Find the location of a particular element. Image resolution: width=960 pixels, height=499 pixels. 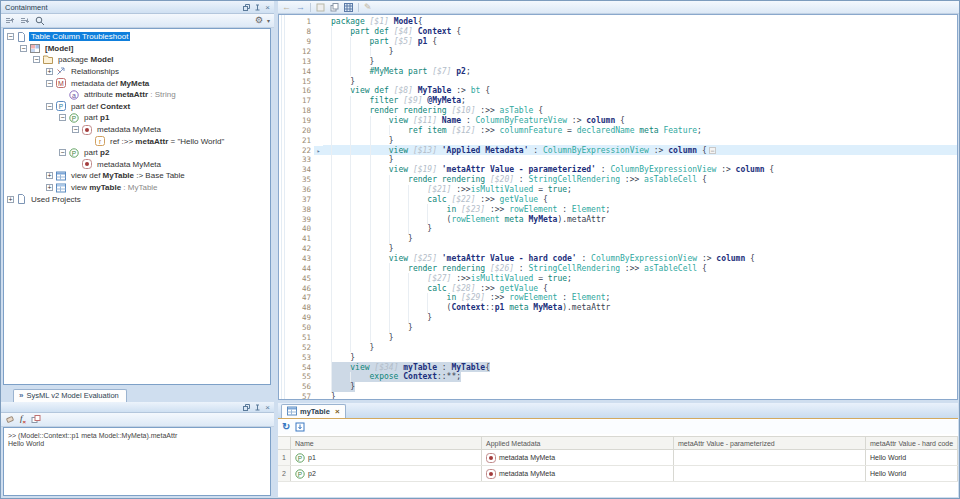

code-line: 50} is located at coordinates (618, 328).